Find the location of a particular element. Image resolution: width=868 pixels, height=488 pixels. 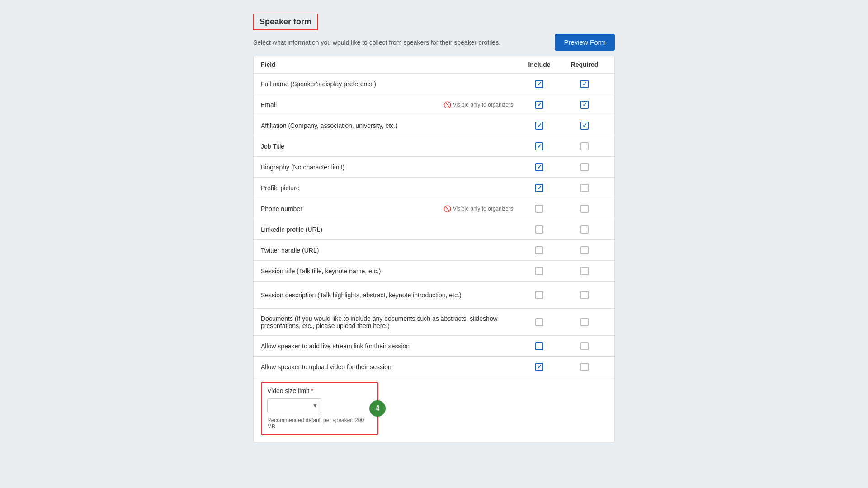

include-checkbox-session-title is located at coordinates (539, 271).